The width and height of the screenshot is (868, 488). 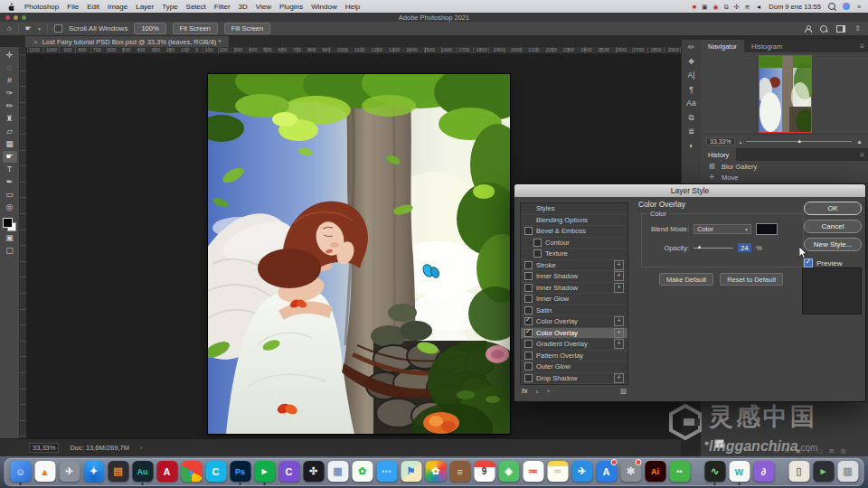 I want to click on character-panel-icon: A|, so click(x=692, y=76).